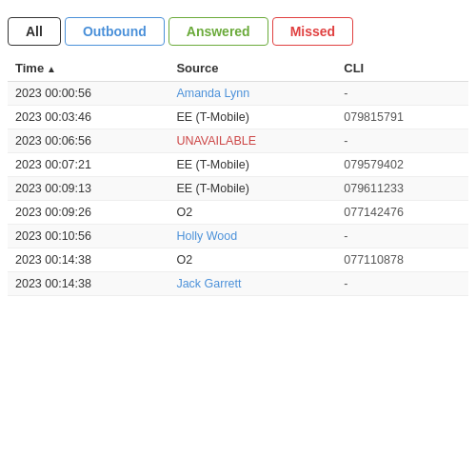  What do you see at coordinates (402, 188) in the screenshot?
I see `cell-cli: 079611233` at bounding box center [402, 188].